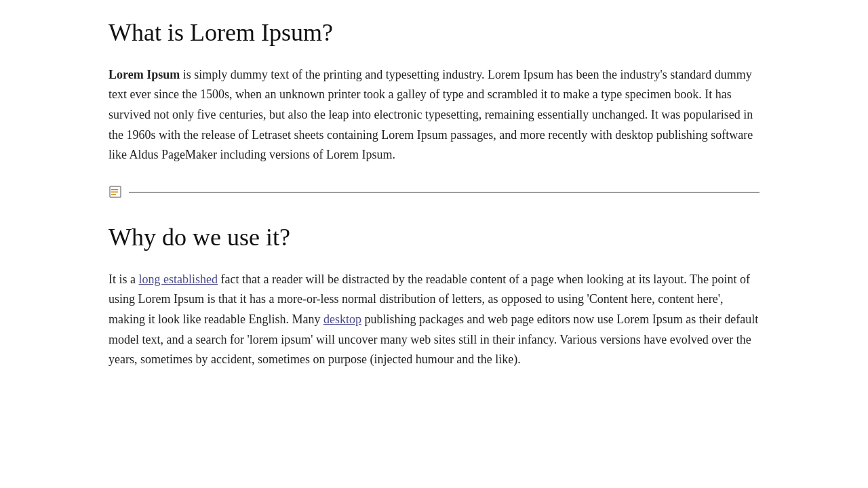 The image size is (868, 488). Describe the element at coordinates (116, 192) in the screenshot. I see `collapse-icon` at that location.